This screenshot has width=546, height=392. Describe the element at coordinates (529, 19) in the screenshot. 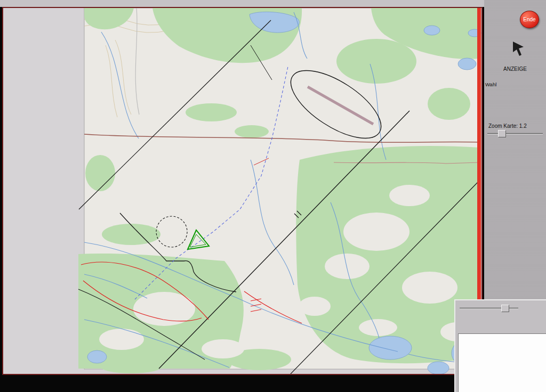

I see `ende-button: Ende` at that location.